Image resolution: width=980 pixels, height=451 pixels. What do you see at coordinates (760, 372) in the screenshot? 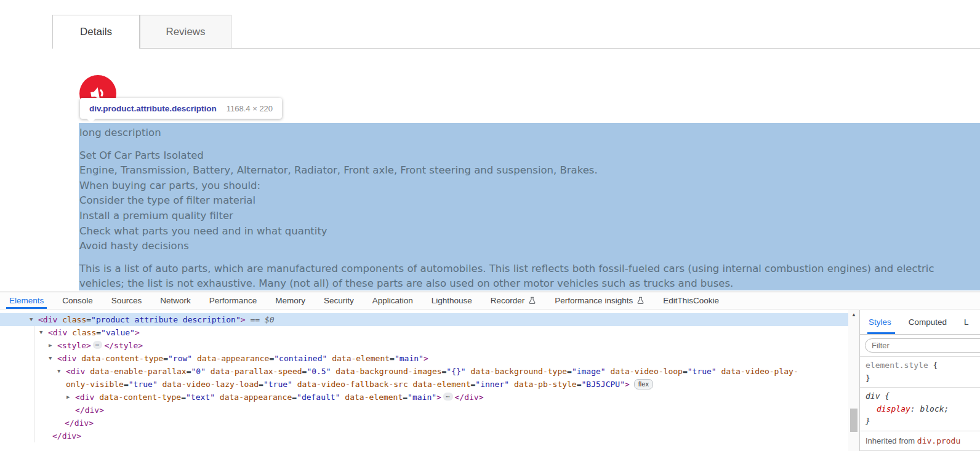
I see `code-token: data-video-play-` at bounding box center [760, 372].